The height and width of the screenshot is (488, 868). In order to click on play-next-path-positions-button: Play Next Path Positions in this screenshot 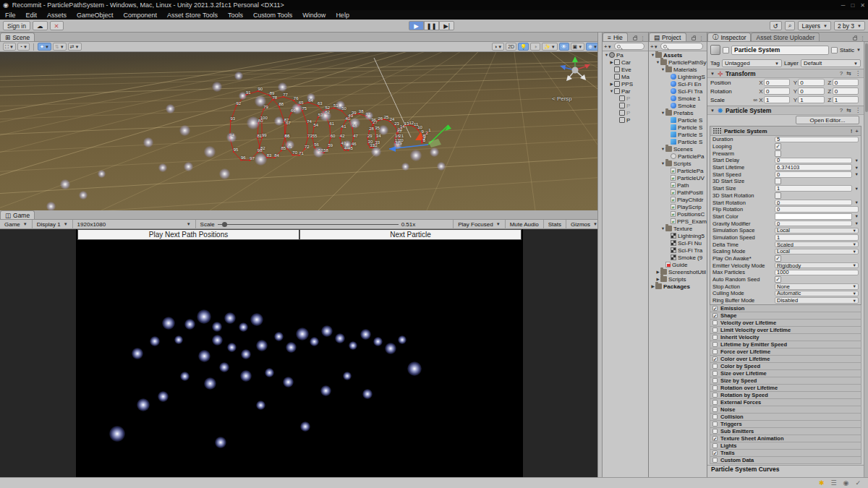, I will do `click(188, 234)`.